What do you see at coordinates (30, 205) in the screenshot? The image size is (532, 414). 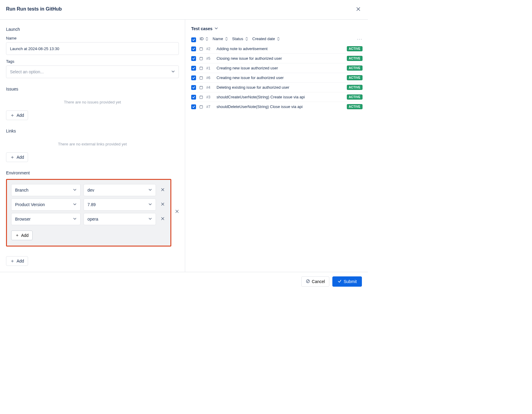 I see `env-key-value: Product Version` at bounding box center [30, 205].